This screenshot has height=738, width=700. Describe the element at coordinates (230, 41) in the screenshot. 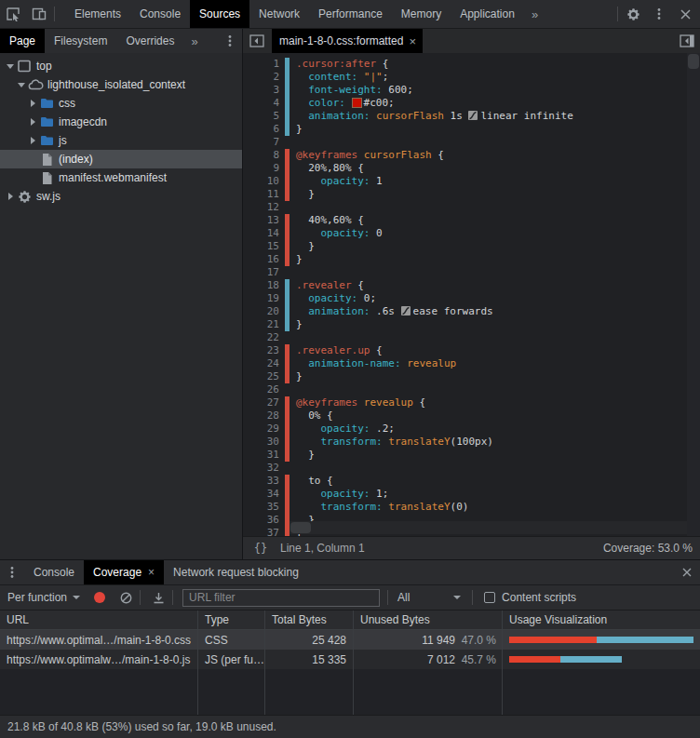

I see `navigator-menu-button` at that location.